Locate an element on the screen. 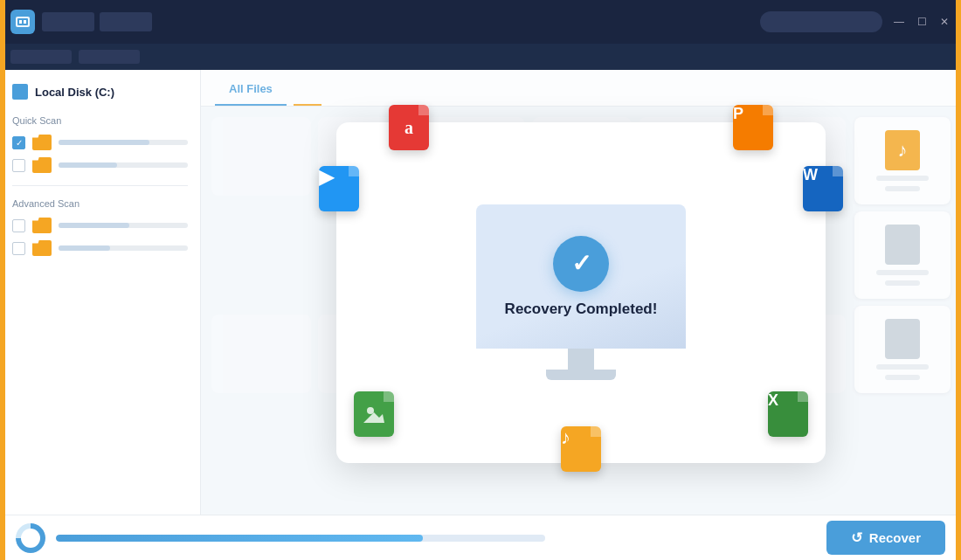 This screenshot has width=961, height=560. checkmark-circle: ✓ is located at coordinates (581, 264).